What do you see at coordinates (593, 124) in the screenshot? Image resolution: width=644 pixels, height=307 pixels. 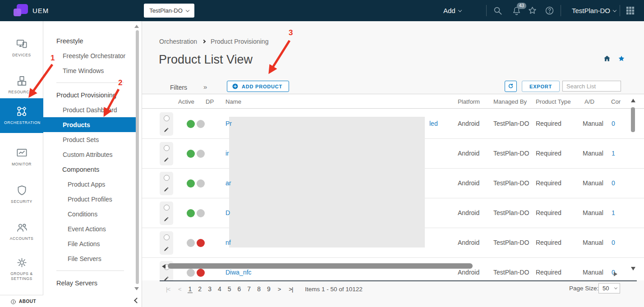 I see `ad-cell: Manual` at bounding box center [593, 124].